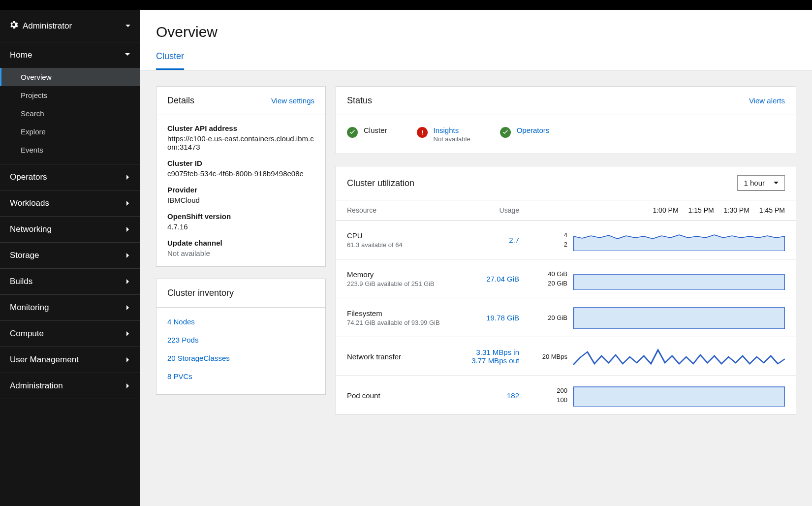 This screenshot has width=812, height=506. I want to click on util-usage-filesystem: 19.78 GiB, so click(495, 318).